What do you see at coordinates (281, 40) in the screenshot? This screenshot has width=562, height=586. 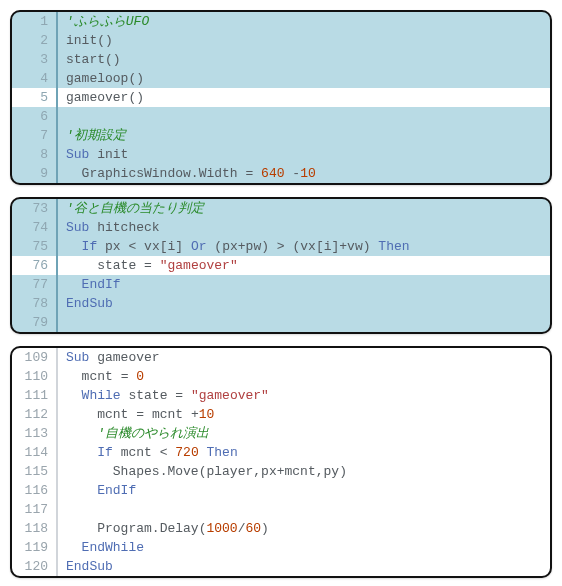 I see `code-line: 2init()` at bounding box center [281, 40].